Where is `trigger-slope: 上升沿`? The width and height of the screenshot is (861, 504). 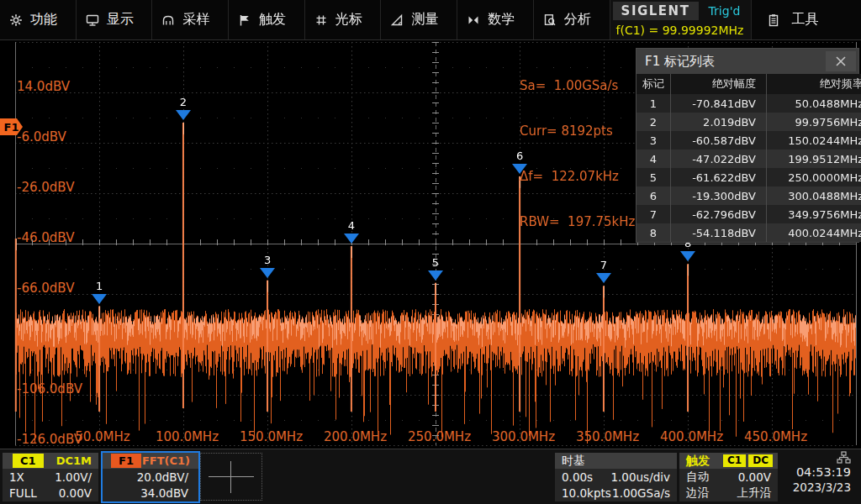 trigger-slope: 上升沿 is located at coordinates (755, 493).